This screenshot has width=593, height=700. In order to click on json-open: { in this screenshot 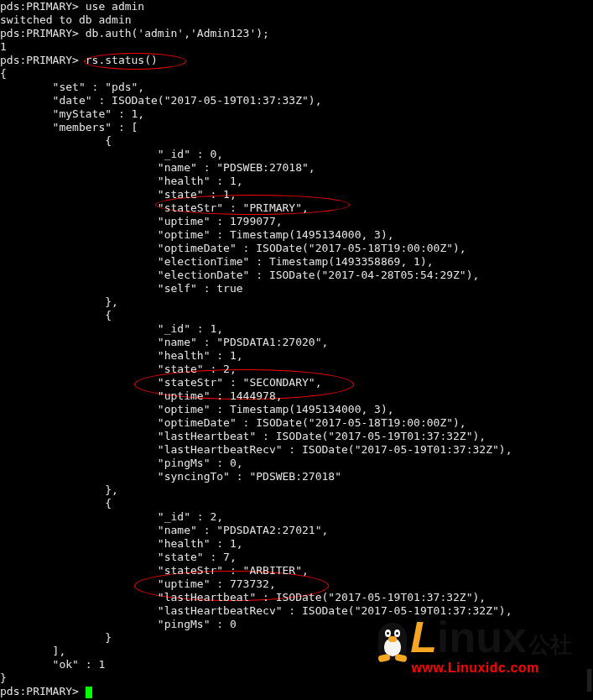, I will do `click(3, 74)`.